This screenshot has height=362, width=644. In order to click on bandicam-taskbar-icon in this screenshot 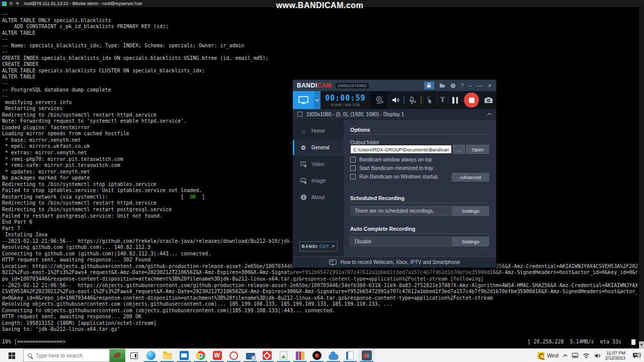, I will do `click(366, 355)`.